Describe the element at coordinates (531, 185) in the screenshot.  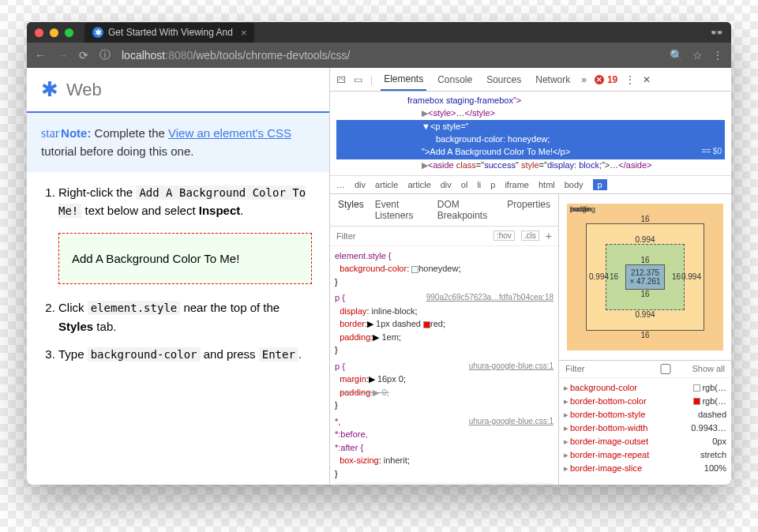
I see `dom-breadcrumb: …divarticlearticledivollipiframehtmlbody…` at that location.